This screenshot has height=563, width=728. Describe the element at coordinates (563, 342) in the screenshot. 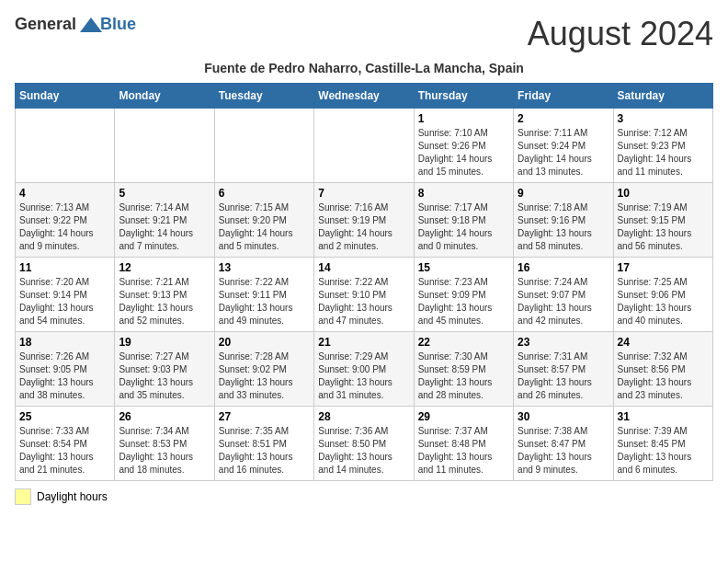

I see `day-number: 23` at that location.